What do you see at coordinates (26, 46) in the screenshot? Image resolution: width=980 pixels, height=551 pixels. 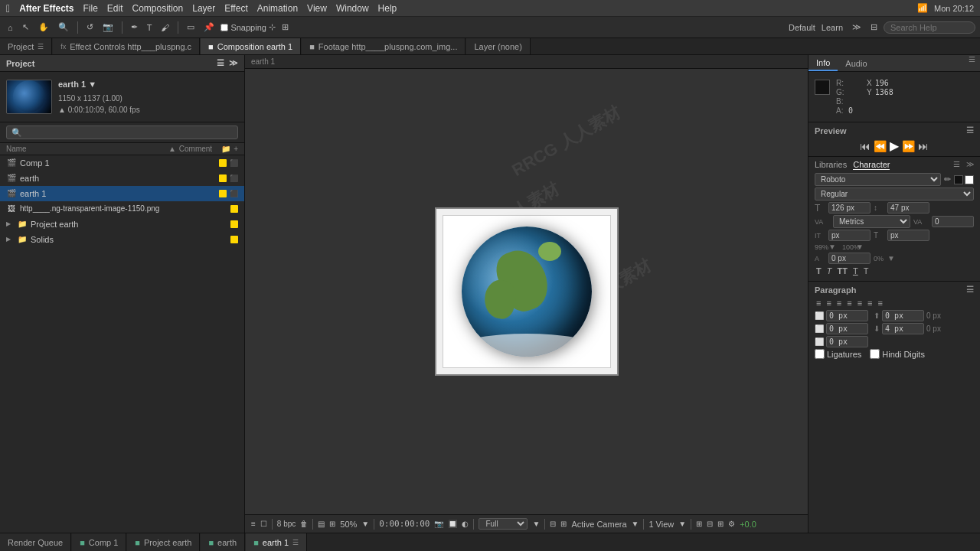 I see `tab-project: Project ☰` at bounding box center [26, 46].